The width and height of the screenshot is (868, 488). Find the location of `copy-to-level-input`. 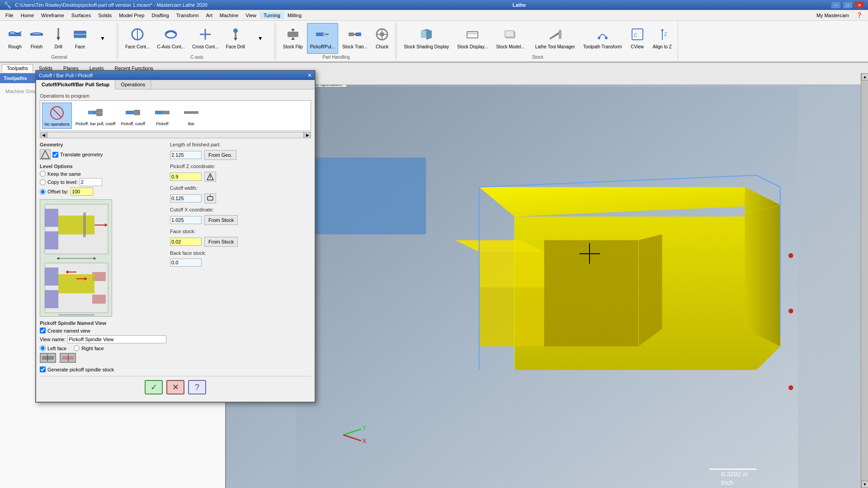

copy-to-level-input is located at coordinates (91, 182).